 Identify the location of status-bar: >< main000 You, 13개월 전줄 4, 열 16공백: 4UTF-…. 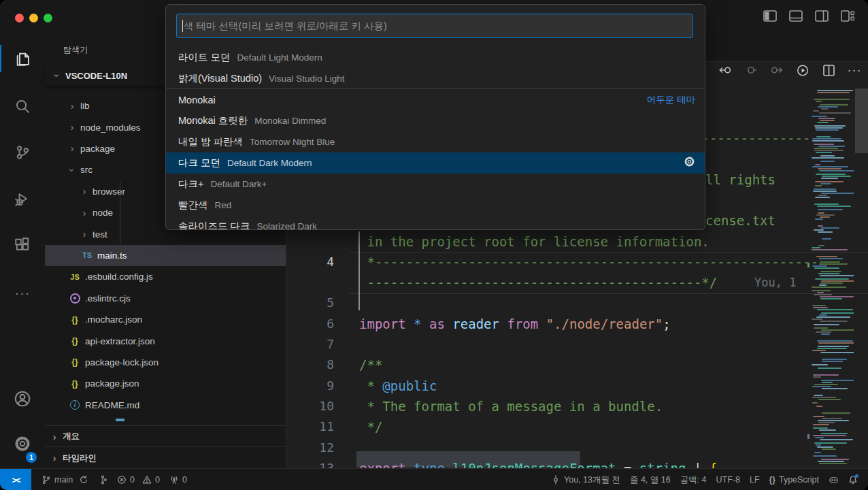
(434, 479).